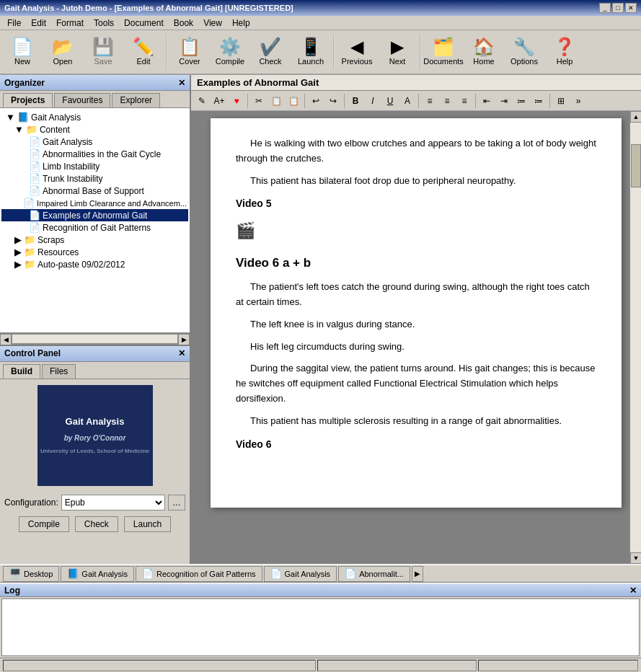 This screenshot has width=641, height=672. I want to click on menu-format: Format, so click(70, 23).